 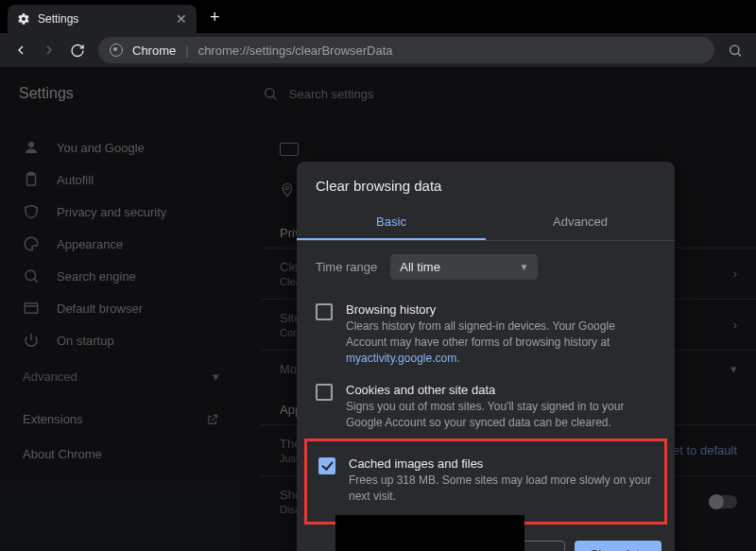 What do you see at coordinates (346, 267) in the screenshot?
I see `time-range-label: Time range` at bounding box center [346, 267].